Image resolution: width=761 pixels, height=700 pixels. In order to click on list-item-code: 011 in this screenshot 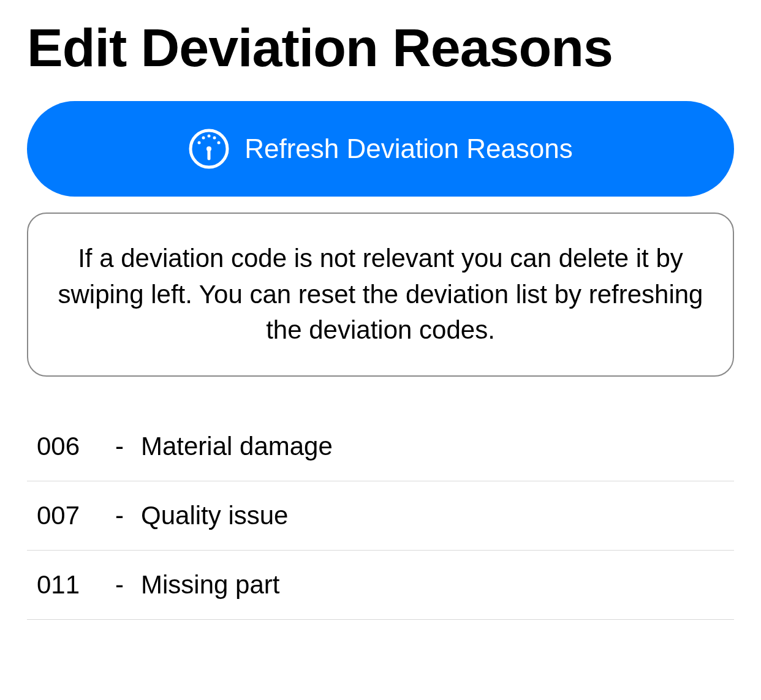, I will do `click(67, 585)`.